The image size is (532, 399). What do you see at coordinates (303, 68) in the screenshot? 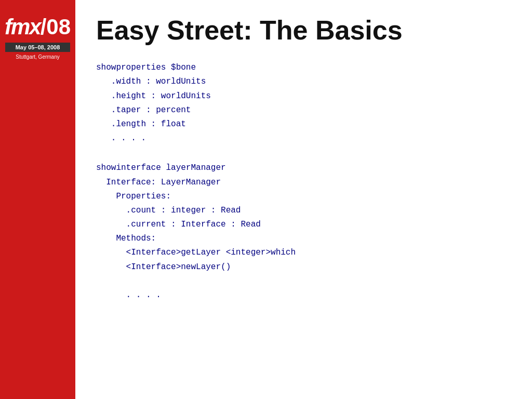
I see `code-line: showproperties $bone` at bounding box center [303, 68].